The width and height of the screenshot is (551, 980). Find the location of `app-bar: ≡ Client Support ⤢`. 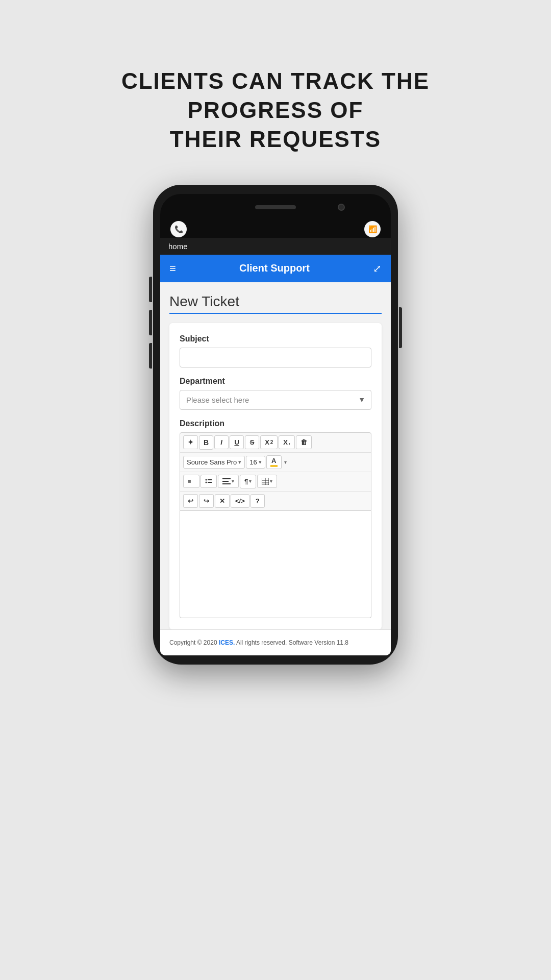

app-bar: ≡ Client Support ⤢ is located at coordinates (276, 268).